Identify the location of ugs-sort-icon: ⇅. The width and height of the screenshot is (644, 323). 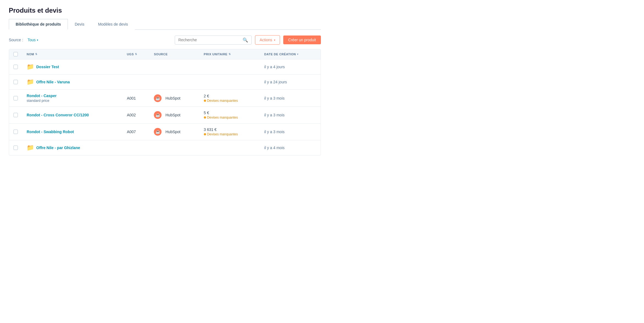
(136, 54).